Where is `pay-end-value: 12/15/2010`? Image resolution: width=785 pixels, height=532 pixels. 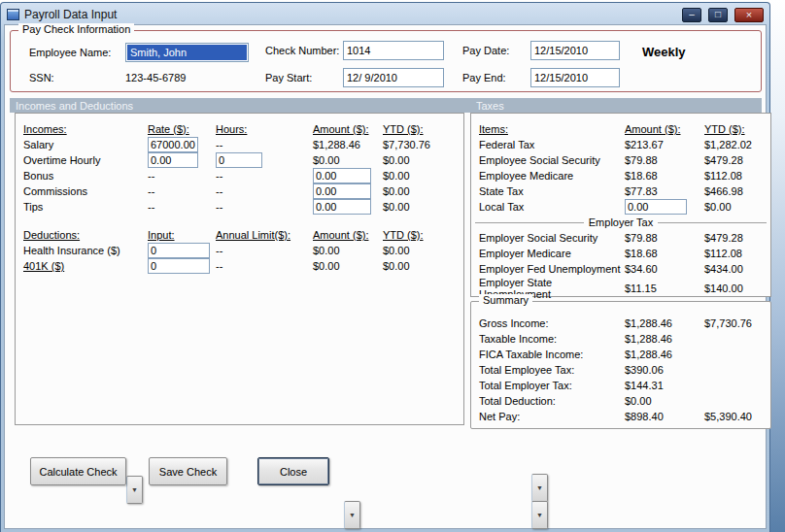 pay-end-value: 12/15/2010 is located at coordinates (575, 78).